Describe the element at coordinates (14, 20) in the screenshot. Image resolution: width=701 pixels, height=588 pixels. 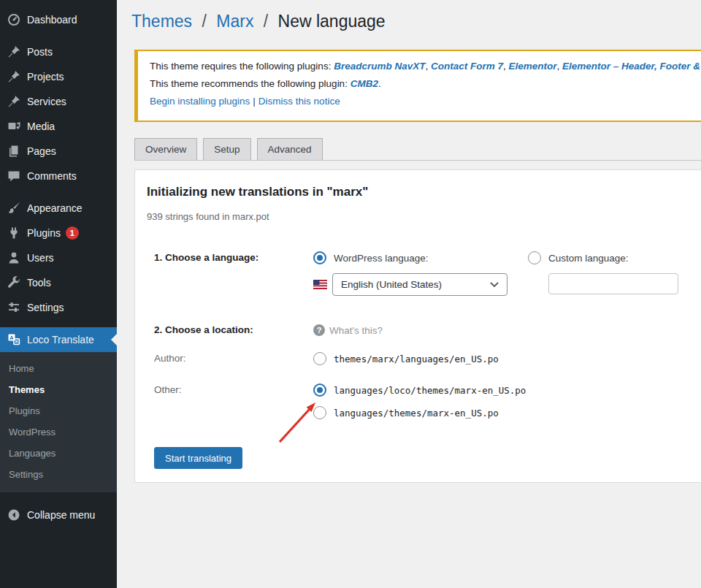
I see `dashboard-icon` at that location.